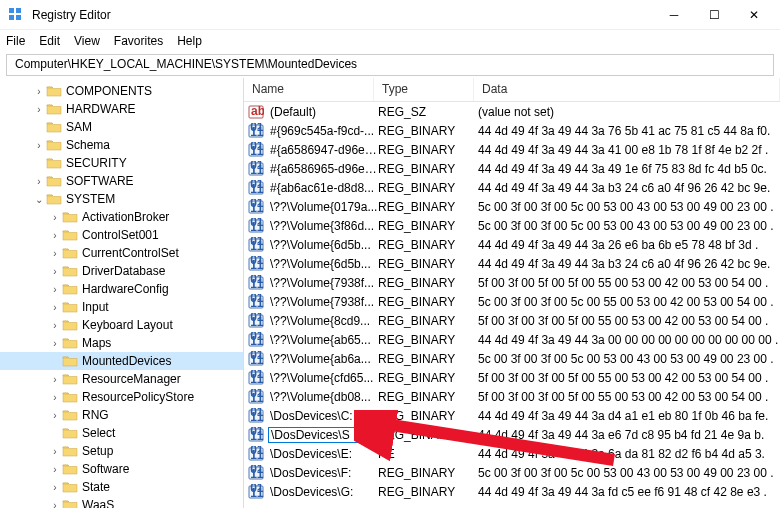 The width and height of the screenshot is (780, 508). I want to click on value-row: \DosDevices\G:REG_BINARY44 4d 49 4f 3a 4…, so click(512, 492).